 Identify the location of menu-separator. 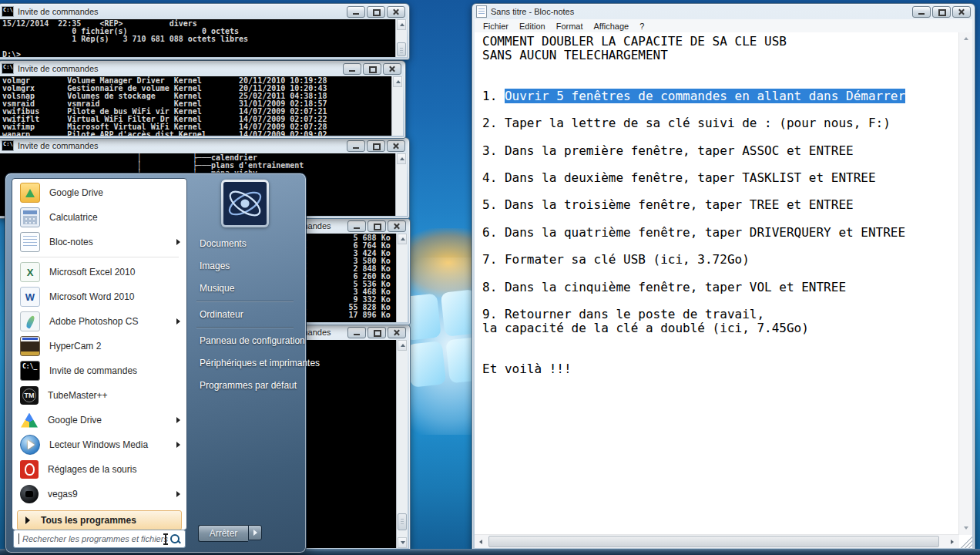
(99, 257).